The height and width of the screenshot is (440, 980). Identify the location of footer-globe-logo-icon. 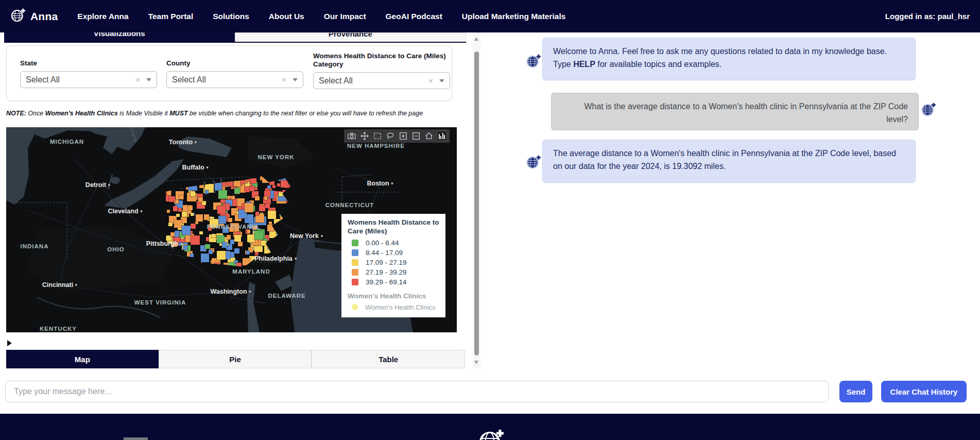
(491, 434).